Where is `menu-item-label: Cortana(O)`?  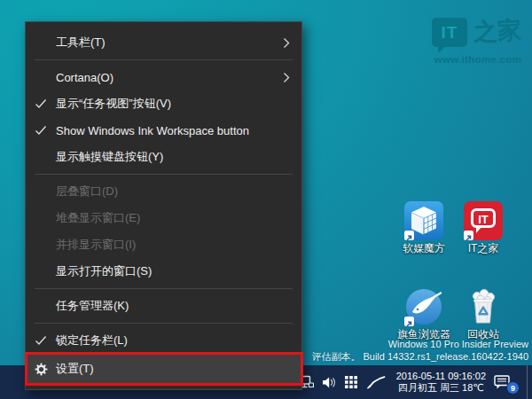 menu-item-label: Cortana(O) is located at coordinates (169, 78).